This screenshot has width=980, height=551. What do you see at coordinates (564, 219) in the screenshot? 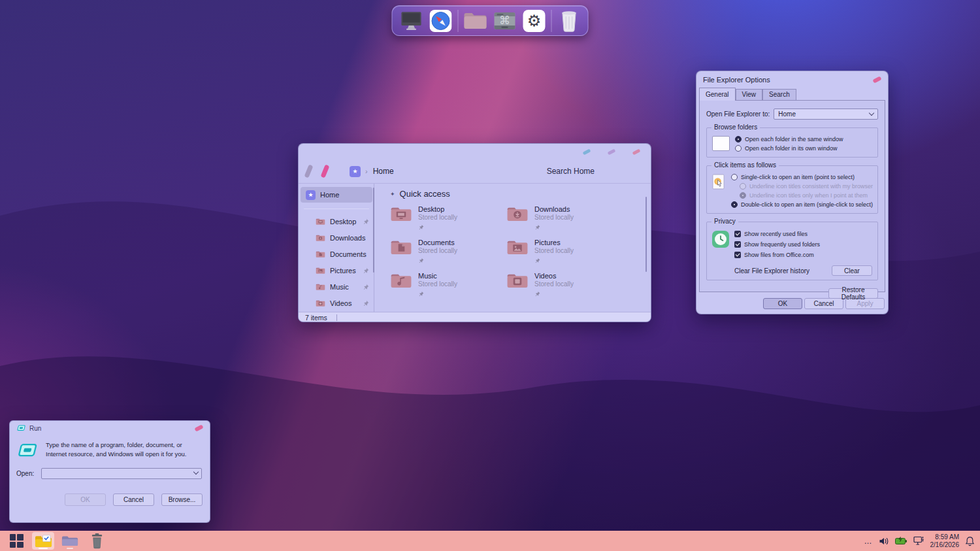
I see `tile-downloads: Downloads Stored locally` at bounding box center [564, 219].